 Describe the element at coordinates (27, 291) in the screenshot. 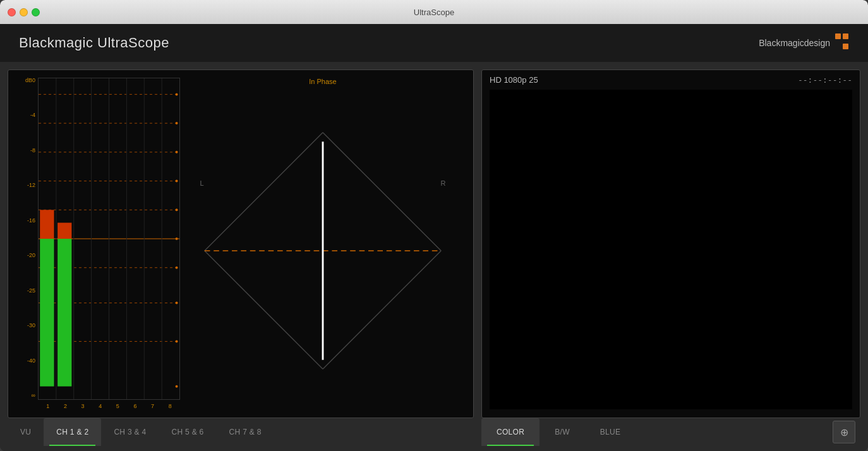

I see `vu-label-25: -25` at that location.